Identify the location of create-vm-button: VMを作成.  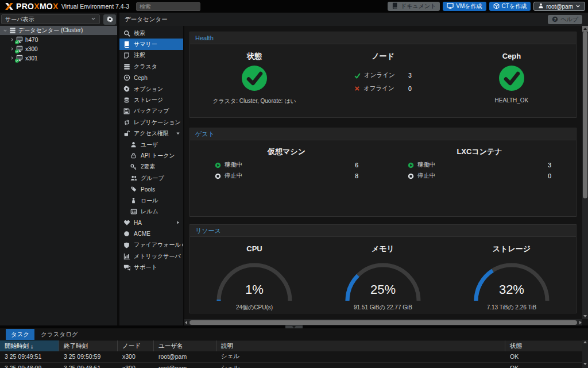
(464, 6).